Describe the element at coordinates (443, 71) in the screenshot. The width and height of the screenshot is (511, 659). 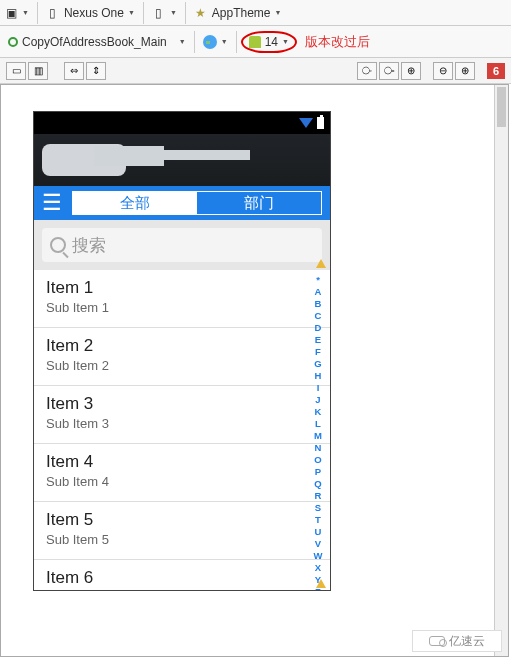
I see `zoom-out-button: ⊖` at that location.